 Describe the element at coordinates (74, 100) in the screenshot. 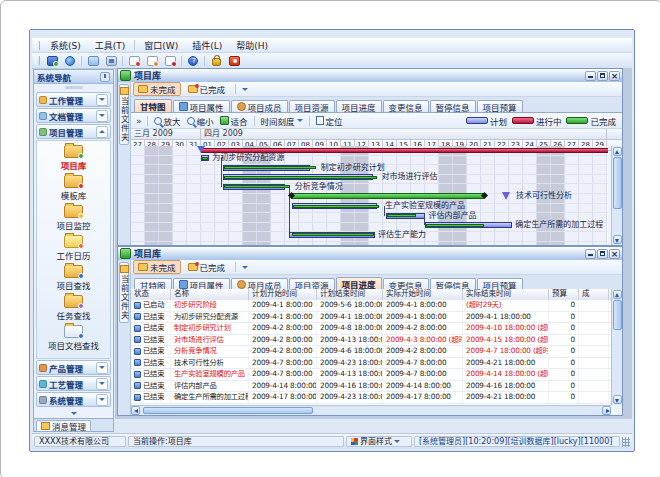

I see `sidebar-group-1: 工作管理` at that location.